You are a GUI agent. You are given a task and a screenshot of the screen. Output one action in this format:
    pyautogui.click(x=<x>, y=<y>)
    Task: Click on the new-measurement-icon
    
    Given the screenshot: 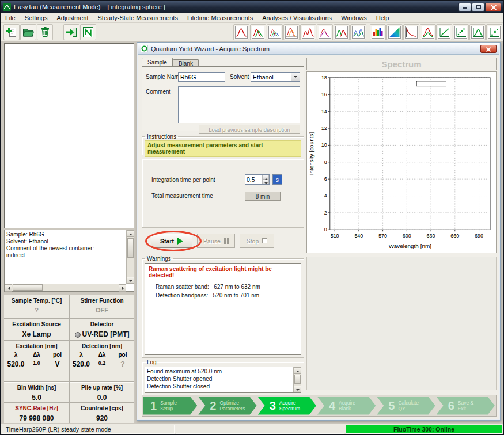 What is the action you would take?
    pyautogui.click(x=12, y=32)
    